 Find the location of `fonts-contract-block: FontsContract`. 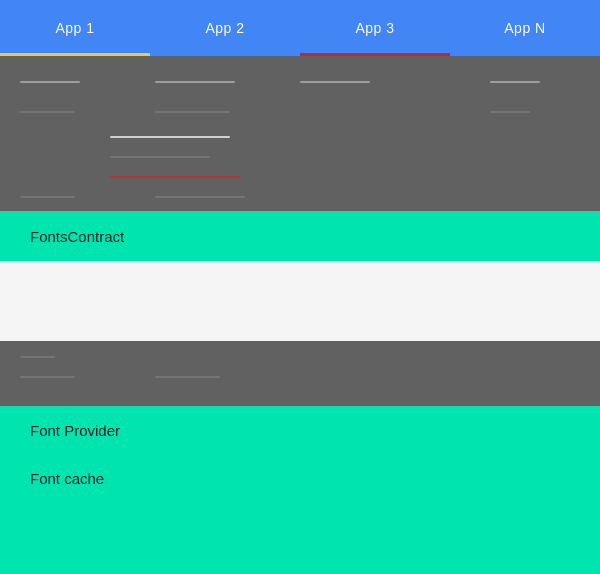

fonts-contract-block: FontsContract is located at coordinates (300, 236).